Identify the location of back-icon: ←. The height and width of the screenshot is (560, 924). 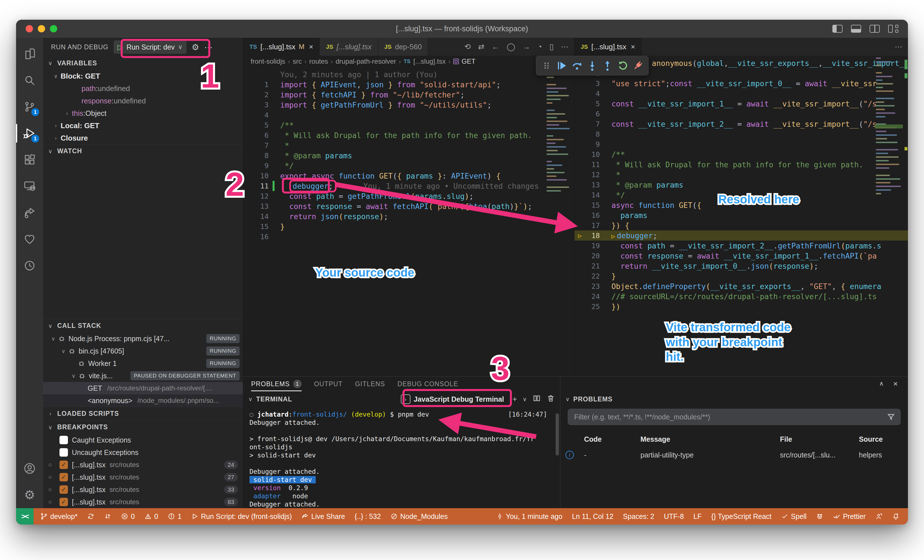
(496, 47).